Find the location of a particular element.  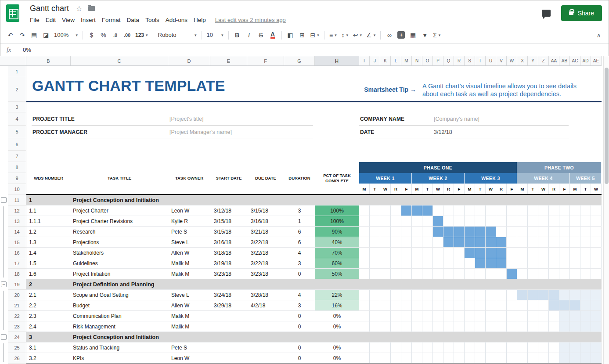

text-color-button: A is located at coordinates (273, 35).